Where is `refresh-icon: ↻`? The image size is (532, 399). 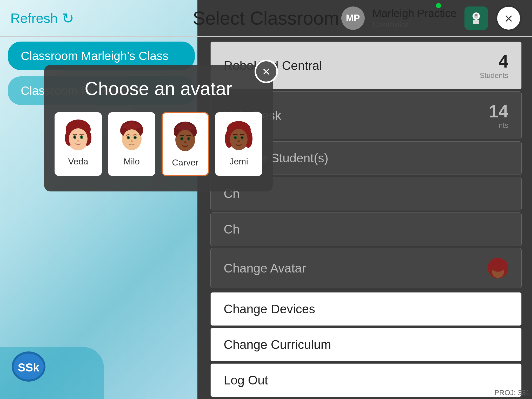 refresh-icon: ↻ is located at coordinates (68, 18).